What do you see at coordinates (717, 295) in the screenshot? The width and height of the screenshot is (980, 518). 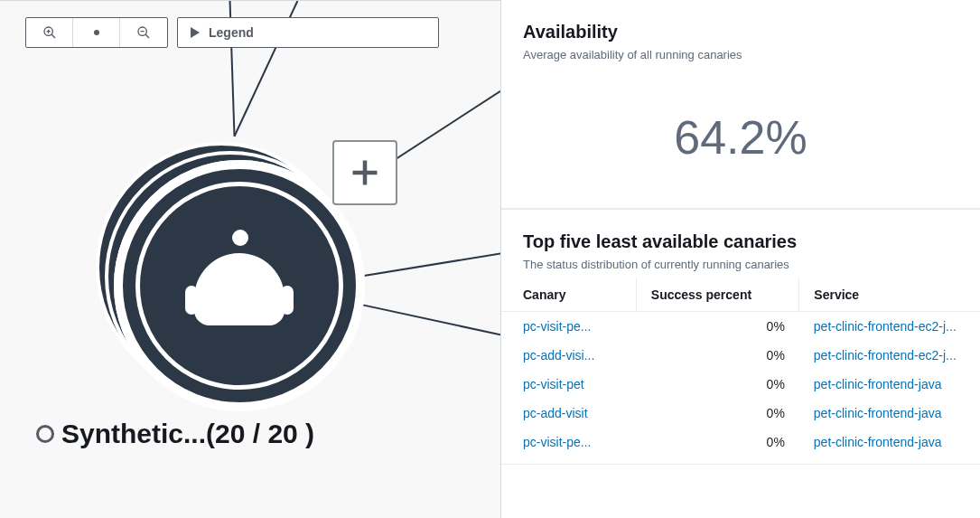 I see `col-success: Success percent` at bounding box center [717, 295].